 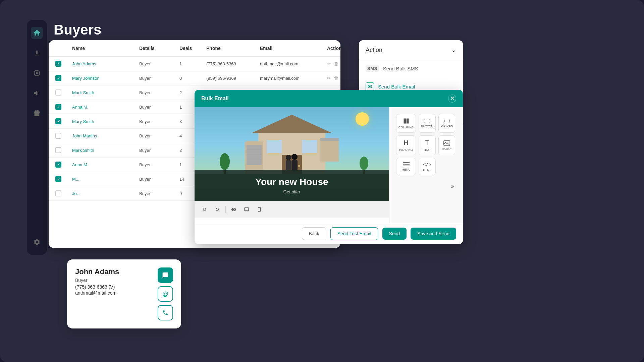 I want to click on preview-button, so click(x=234, y=209).